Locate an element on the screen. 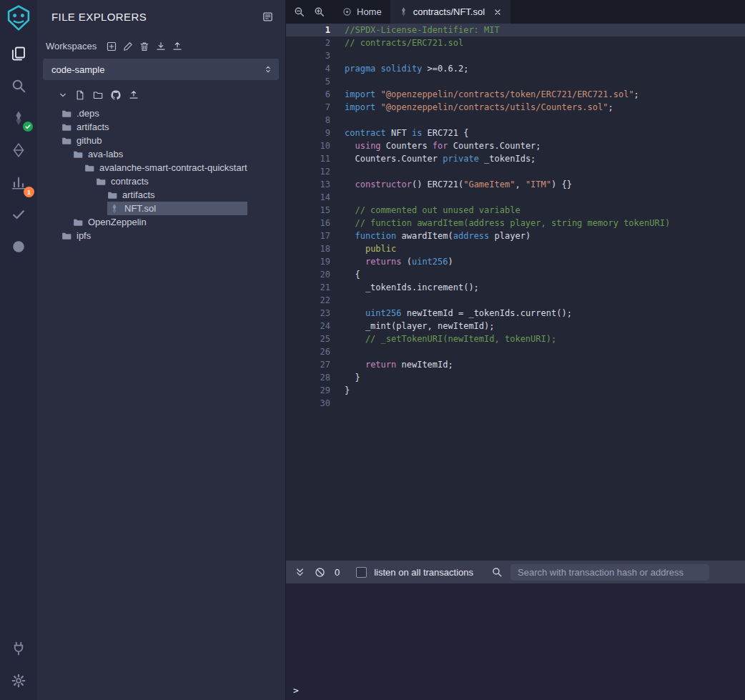 The image size is (745, 700). tree-item-avalanche-smart-contract-quickstart: avalanche-smart-contract-quickstart is located at coordinates (162, 167).